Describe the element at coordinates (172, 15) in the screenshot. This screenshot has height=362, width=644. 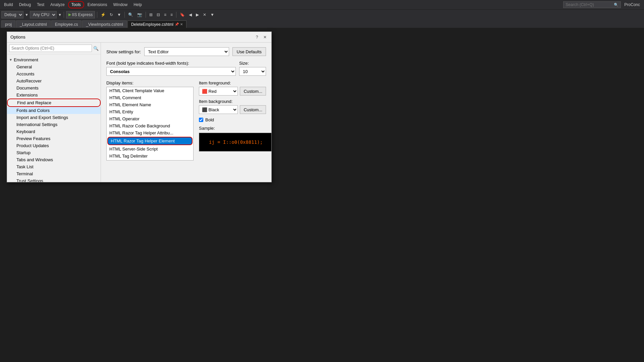
I see `toolbar-btn-7: ≡` at that location.